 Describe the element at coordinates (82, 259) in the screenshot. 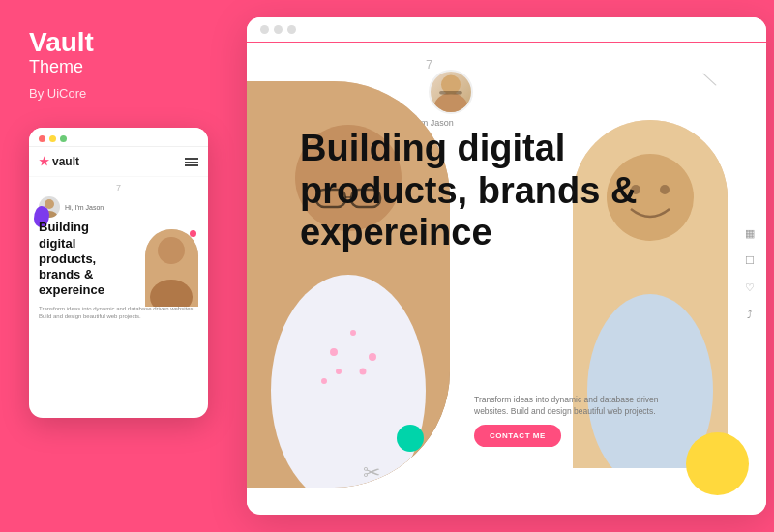

I see `mobile-heading: Building digital products, brands & expe…` at that location.